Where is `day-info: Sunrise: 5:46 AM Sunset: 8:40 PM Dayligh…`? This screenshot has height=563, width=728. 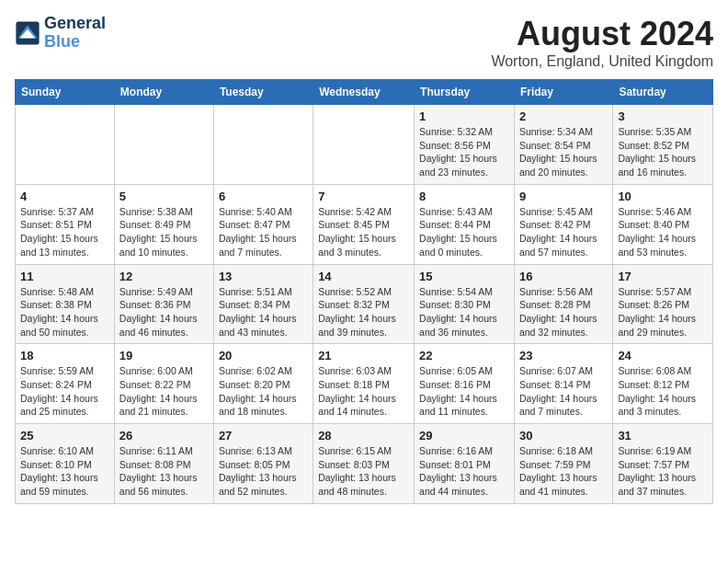 day-info: Sunrise: 5:46 AM Sunset: 8:40 PM Dayligh… is located at coordinates (663, 232).